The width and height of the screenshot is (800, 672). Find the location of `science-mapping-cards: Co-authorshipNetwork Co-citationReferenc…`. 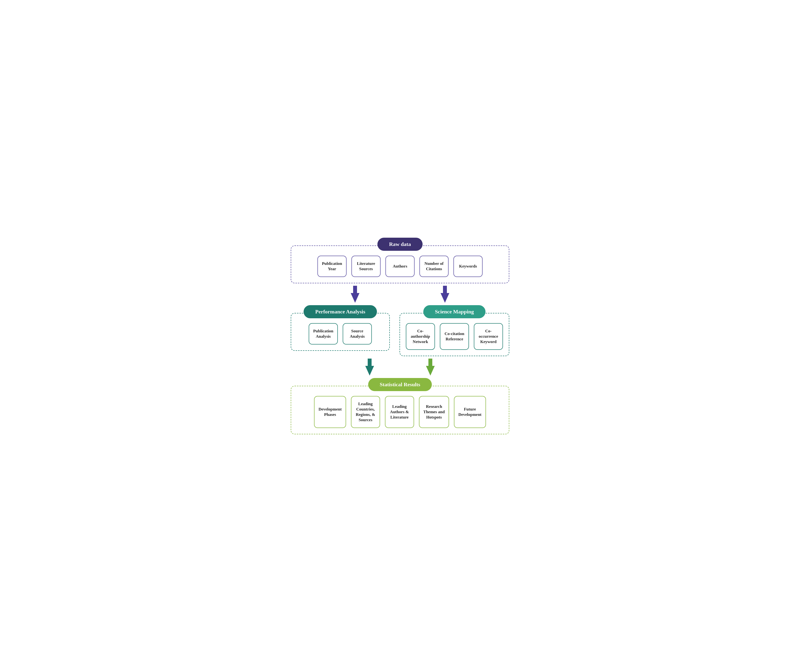

science-mapping-cards: Co-authorshipNetwork Co-citationReferenc… is located at coordinates (454, 336).